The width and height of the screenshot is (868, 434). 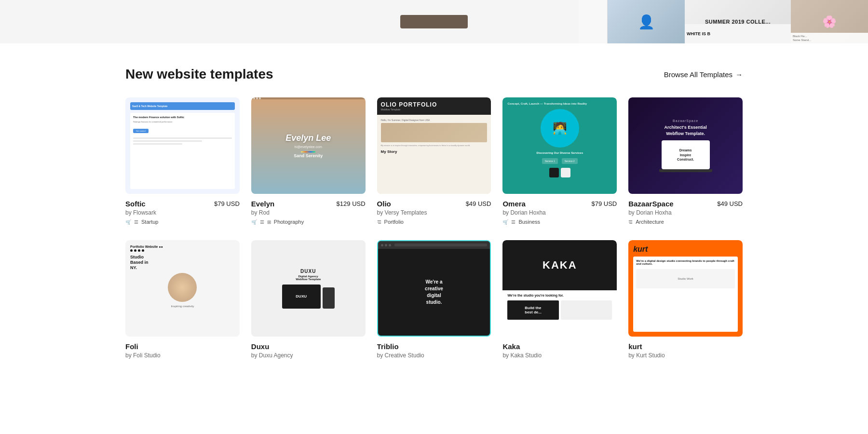 What do you see at coordinates (478, 203) in the screenshot?
I see `olio-price: $49 USD` at bounding box center [478, 203].